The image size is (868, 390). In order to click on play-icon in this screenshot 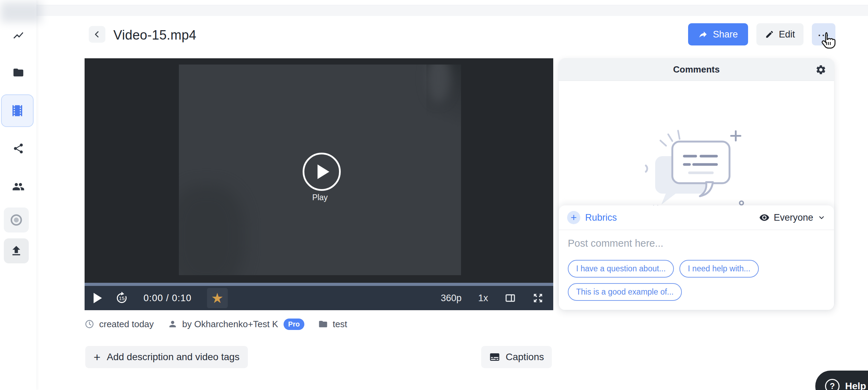, I will do `click(323, 172)`.